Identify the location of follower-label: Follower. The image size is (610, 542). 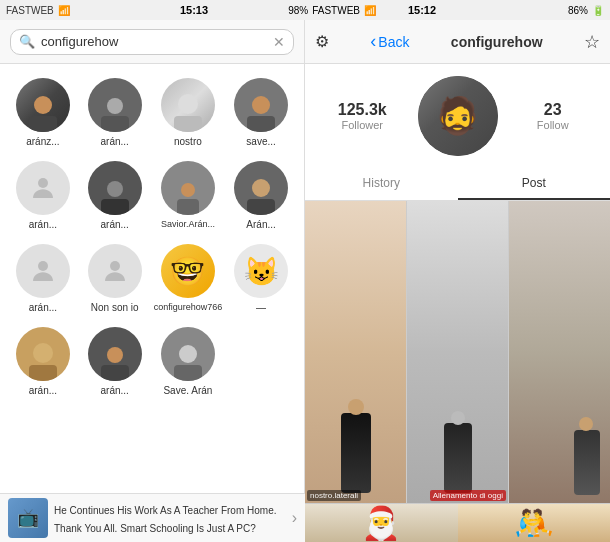
(362, 125).